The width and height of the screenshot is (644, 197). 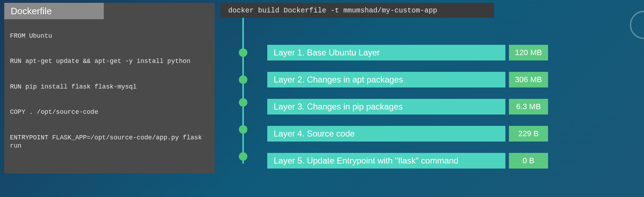 I want to click on layer-label: Layer 2. Changes in apt packages, so click(x=386, y=80).